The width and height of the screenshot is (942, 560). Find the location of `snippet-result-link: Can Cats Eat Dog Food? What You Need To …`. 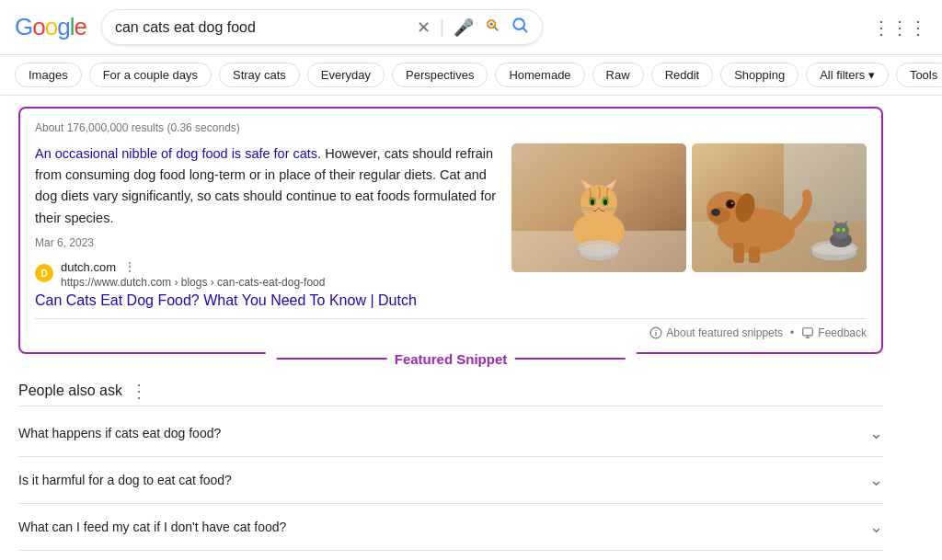

snippet-result-link: Can Cats Eat Dog Food? What You Need To … is located at coordinates (266, 301).